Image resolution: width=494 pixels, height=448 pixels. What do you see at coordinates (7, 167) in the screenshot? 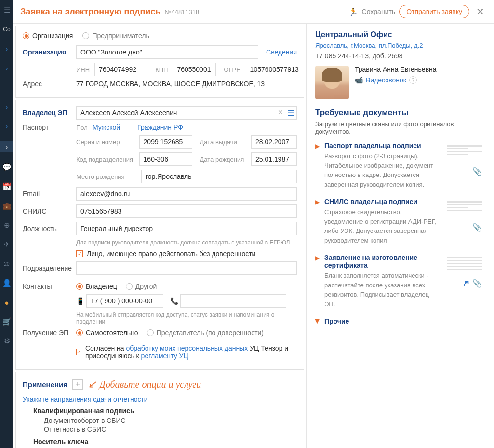
I see `nav-chat-icon: 💬` at bounding box center [7, 167].